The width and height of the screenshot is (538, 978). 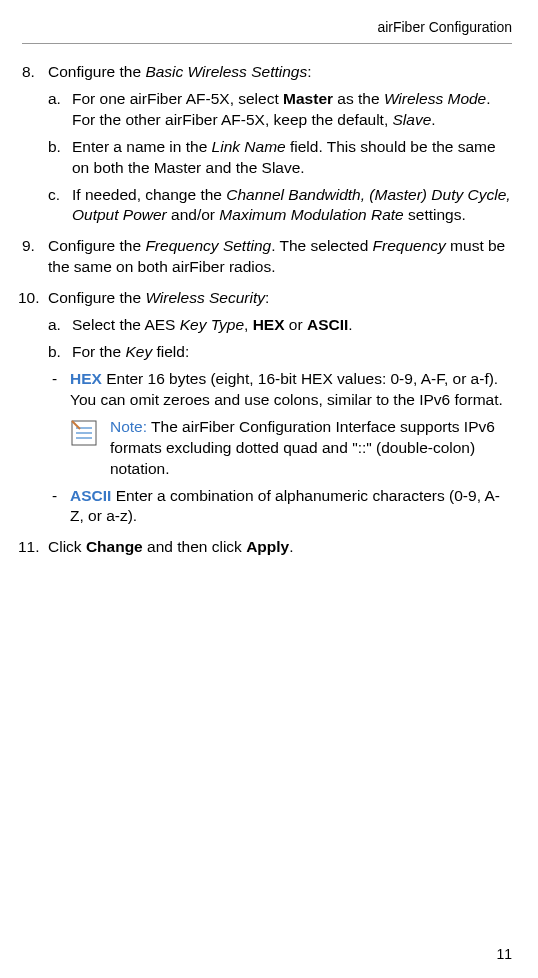 I want to click on step-9-t1: Configure the, so click(x=96, y=246).